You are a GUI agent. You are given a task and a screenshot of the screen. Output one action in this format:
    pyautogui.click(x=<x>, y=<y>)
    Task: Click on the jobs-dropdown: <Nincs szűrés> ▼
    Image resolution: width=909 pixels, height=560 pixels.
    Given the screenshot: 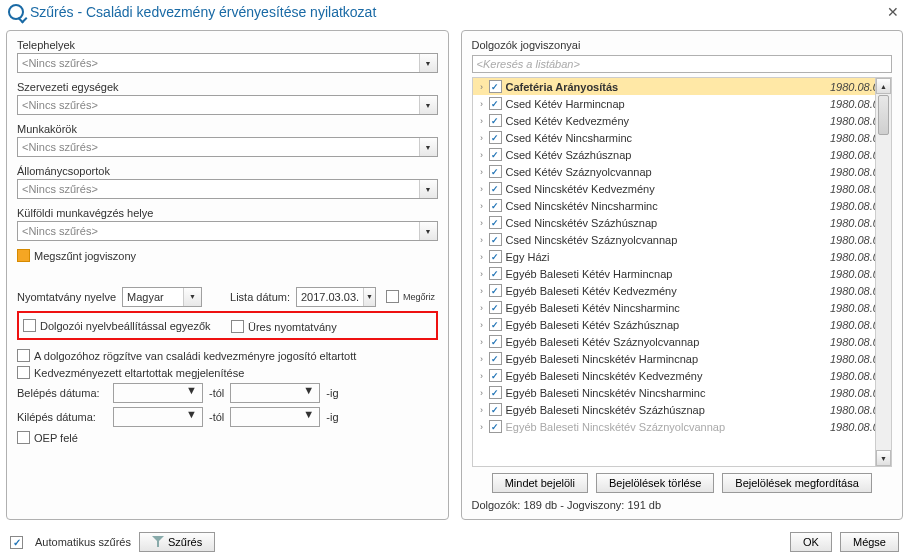 What is the action you would take?
    pyautogui.click(x=228, y=147)
    